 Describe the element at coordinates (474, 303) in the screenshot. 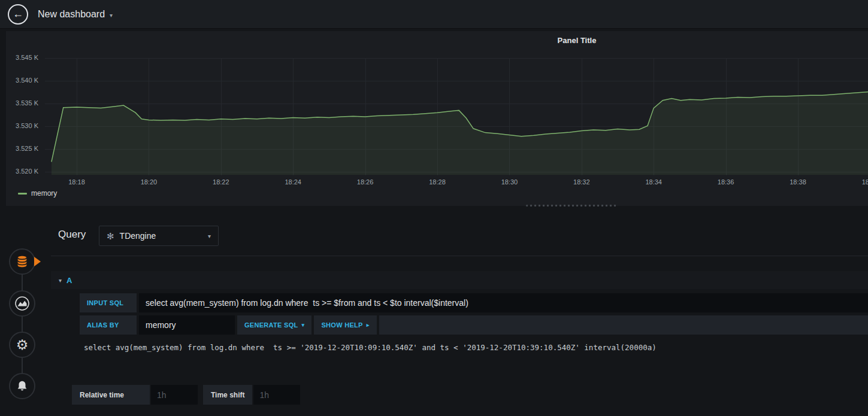

I see `input-sql-row: INPUT SQL` at that location.